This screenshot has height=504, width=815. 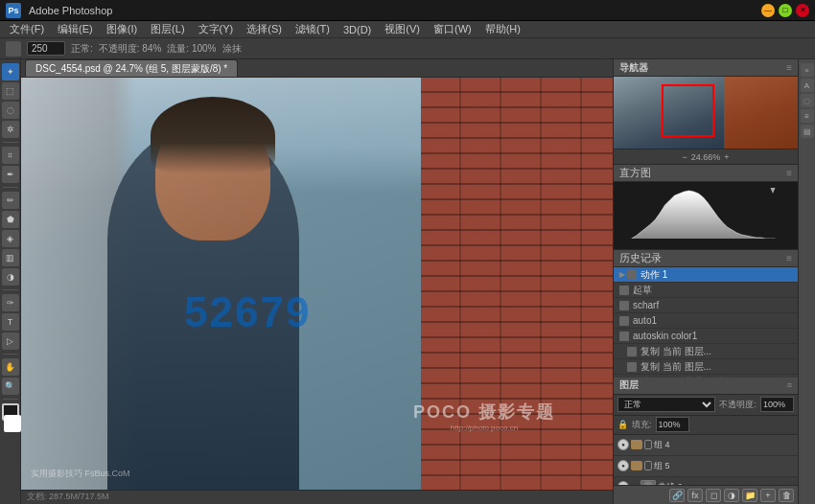 I want to click on new-layer-button: +, so click(x=768, y=495).